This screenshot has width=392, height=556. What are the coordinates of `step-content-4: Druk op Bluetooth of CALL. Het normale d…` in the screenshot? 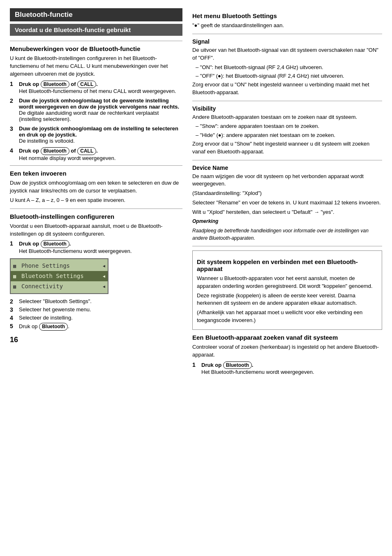 It's located at (101, 154).